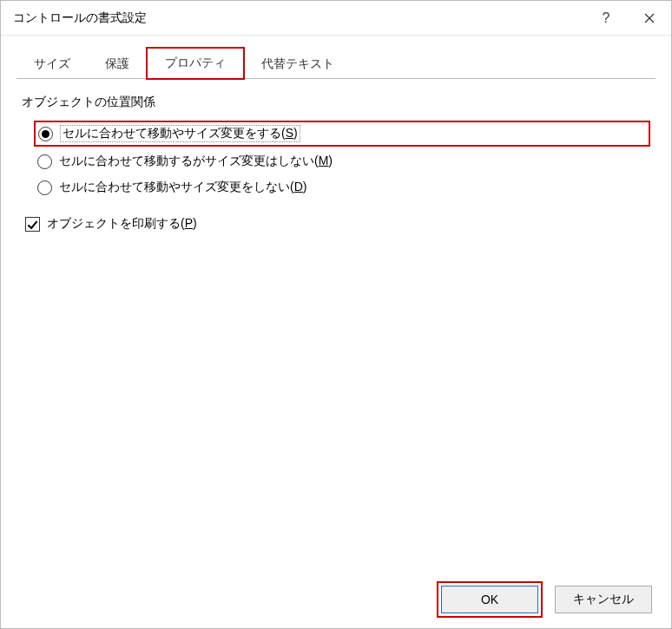 Image resolution: width=672 pixels, height=629 pixels. What do you see at coordinates (342, 134) in the screenshot?
I see `radio-move-and-size: セルに合わせて移動やサイズ変更をする(S)` at bounding box center [342, 134].